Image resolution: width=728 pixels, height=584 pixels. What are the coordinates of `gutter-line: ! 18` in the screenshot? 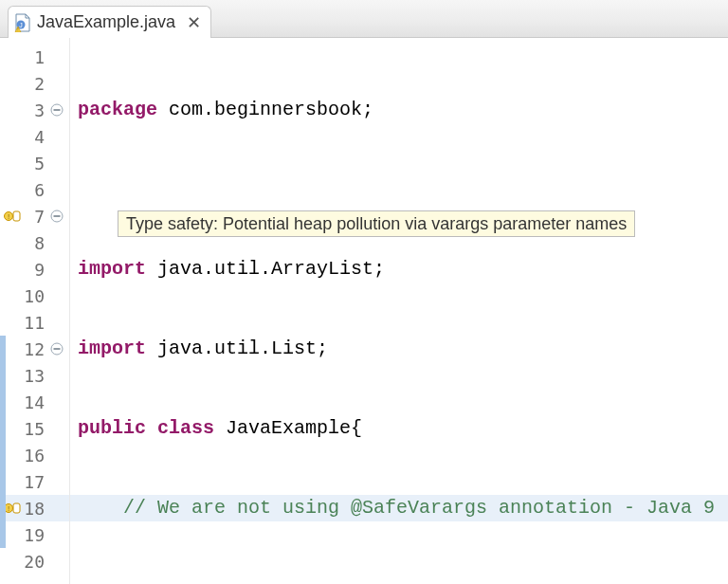 It's located at (34, 508).